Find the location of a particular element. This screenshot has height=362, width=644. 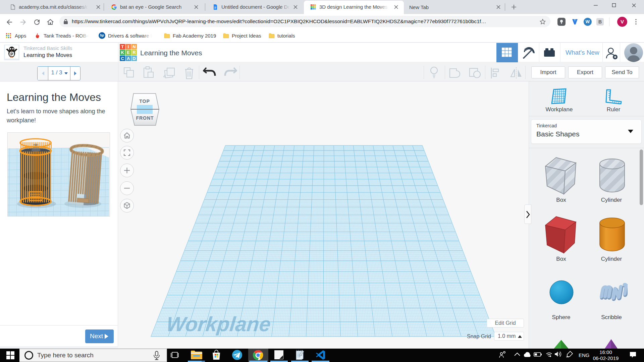

svg-text: D is located at coordinates (134, 58).